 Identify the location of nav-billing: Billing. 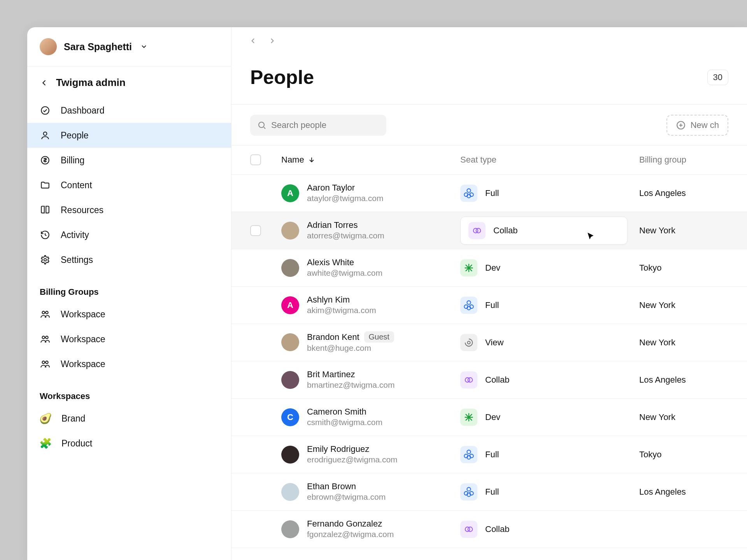
(129, 160).